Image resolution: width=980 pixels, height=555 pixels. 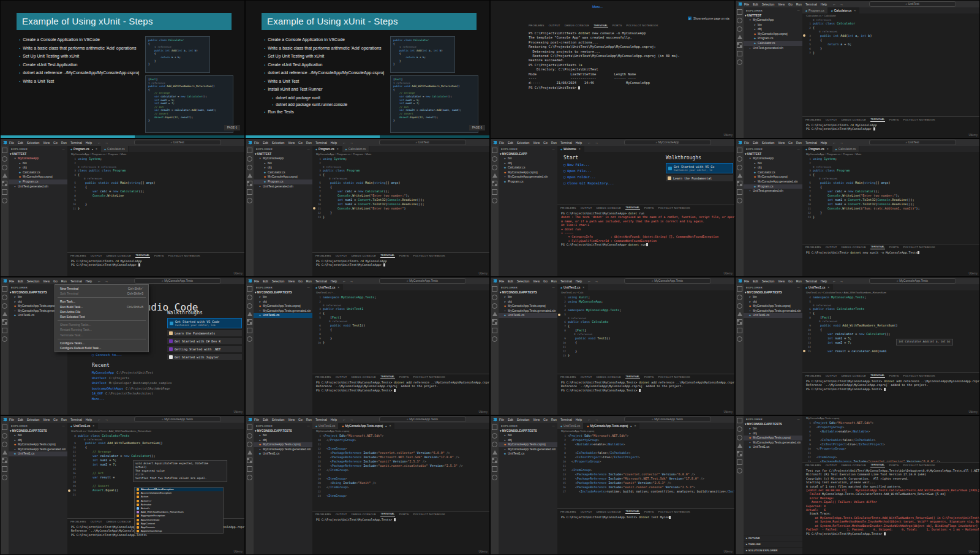 What do you see at coordinates (93, 426) in the screenshot?
I see `tab-close-icon: ×` at bounding box center [93, 426].